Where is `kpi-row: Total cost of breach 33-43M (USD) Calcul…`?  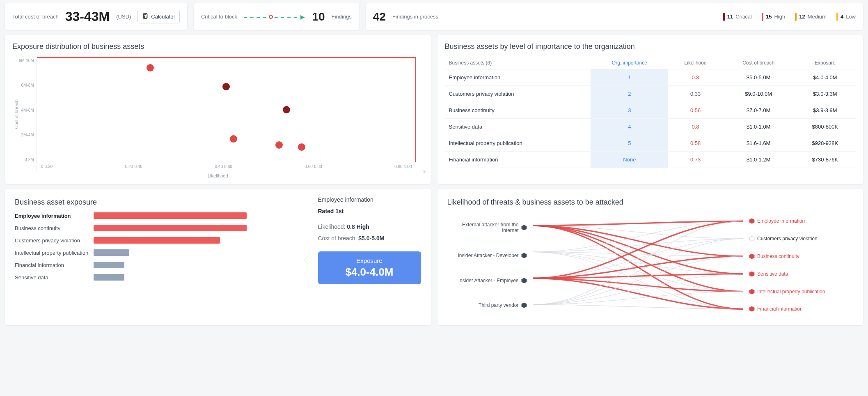
kpi-row: Total cost of breach 33-43M (USD) Calcul… is located at coordinates (434, 16).